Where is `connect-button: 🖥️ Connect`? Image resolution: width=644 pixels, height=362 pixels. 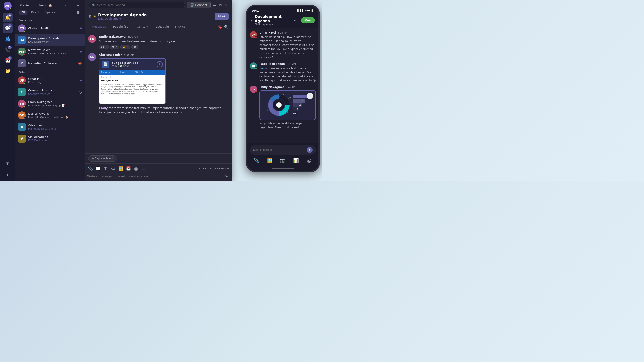
connect-button: 🖥️ Connect is located at coordinates (199, 5).